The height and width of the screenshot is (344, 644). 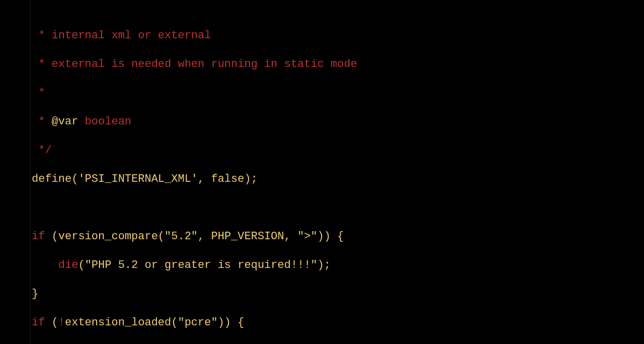 What do you see at coordinates (194, 64) in the screenshot?
I see `docblock-line: * external is needed when running in sta…` at bounding box center [194, 64].